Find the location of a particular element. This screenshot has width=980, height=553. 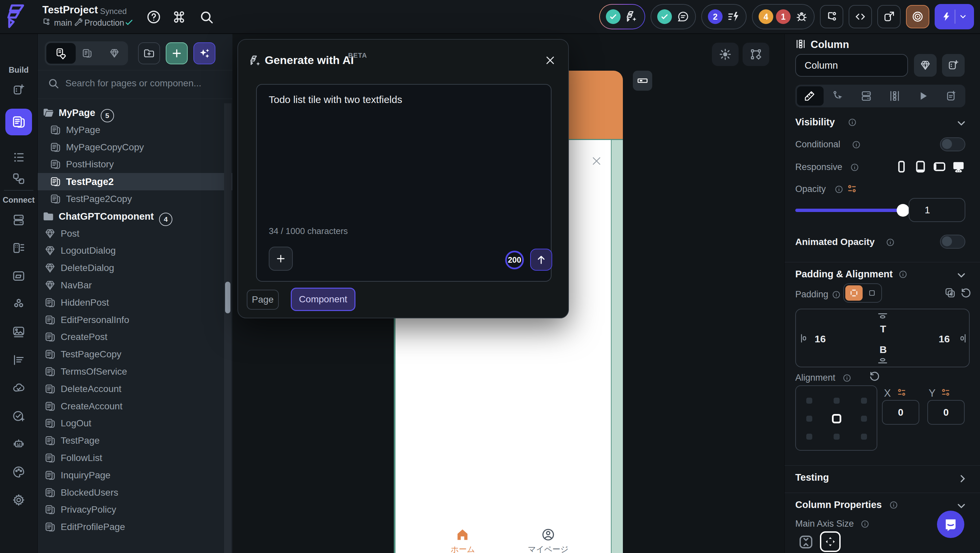

rail-item-ai-agents is located at coordinates (19, 444).